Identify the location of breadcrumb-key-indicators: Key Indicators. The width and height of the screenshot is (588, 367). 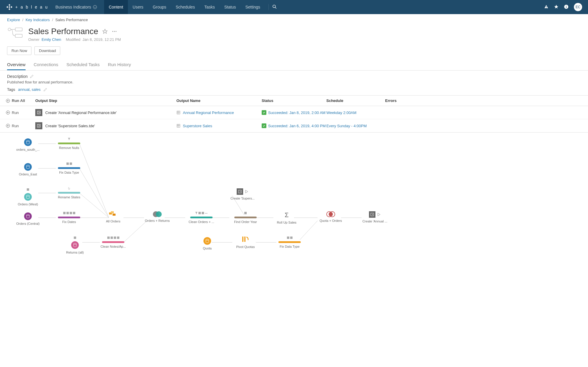
(38, 20).